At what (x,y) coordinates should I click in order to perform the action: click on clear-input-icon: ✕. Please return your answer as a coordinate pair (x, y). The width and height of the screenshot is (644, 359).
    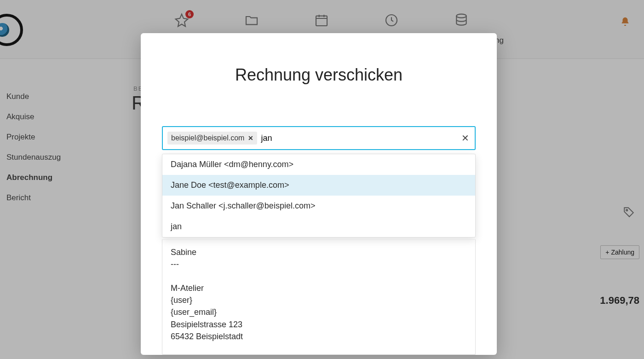
    Looking at the image, I should click on (466, 138).